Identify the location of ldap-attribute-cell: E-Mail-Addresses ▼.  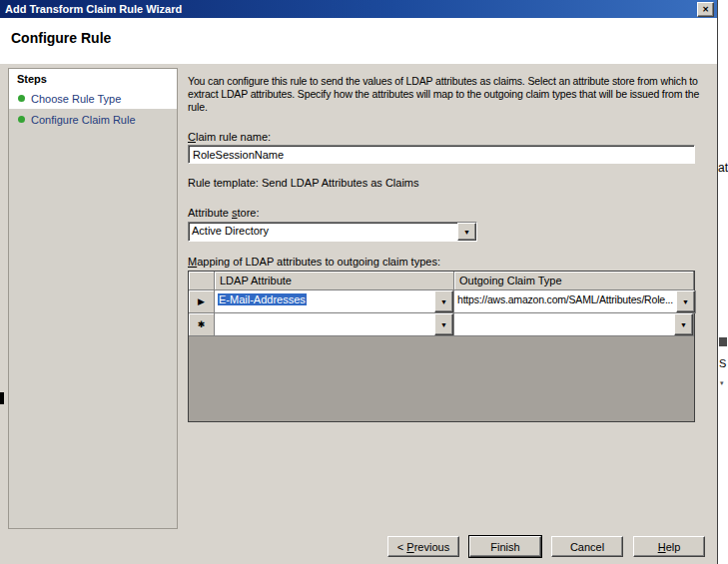
(335, 301).